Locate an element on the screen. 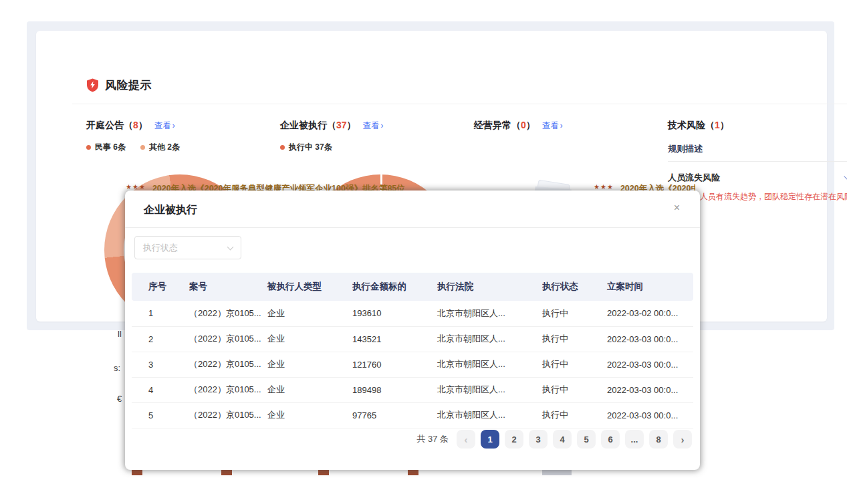  modal-title: 企业被执行 is located at coordinates (170, 210).